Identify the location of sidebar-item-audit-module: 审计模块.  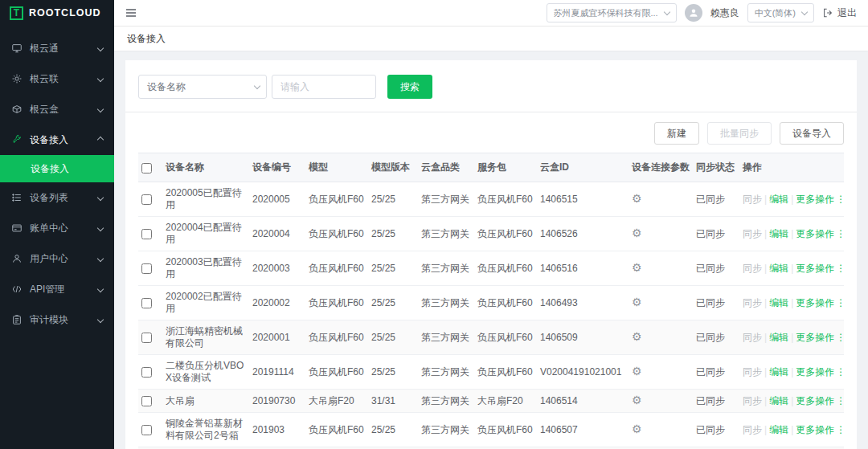
(57, 320).